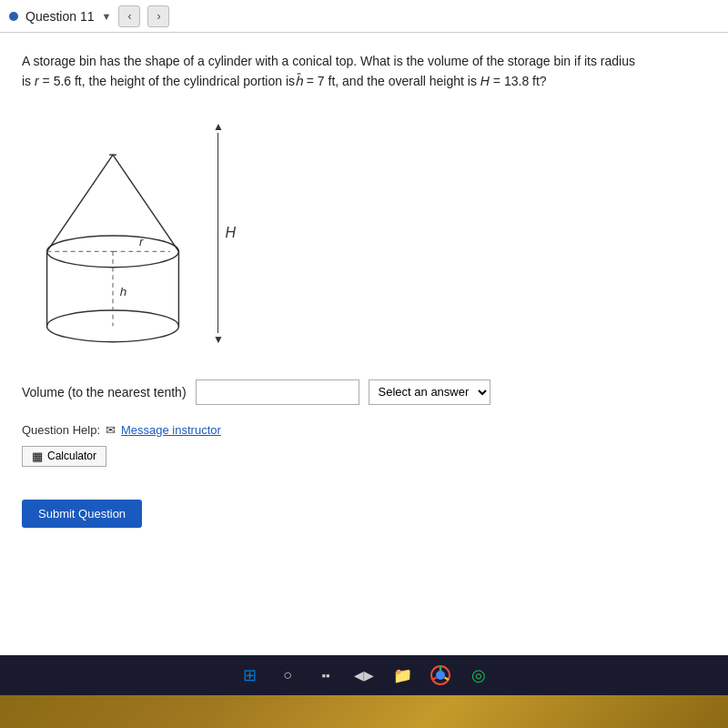  Describe the element at coordinates (14, 16) in the screenshot. I see `question-dot` at that location.